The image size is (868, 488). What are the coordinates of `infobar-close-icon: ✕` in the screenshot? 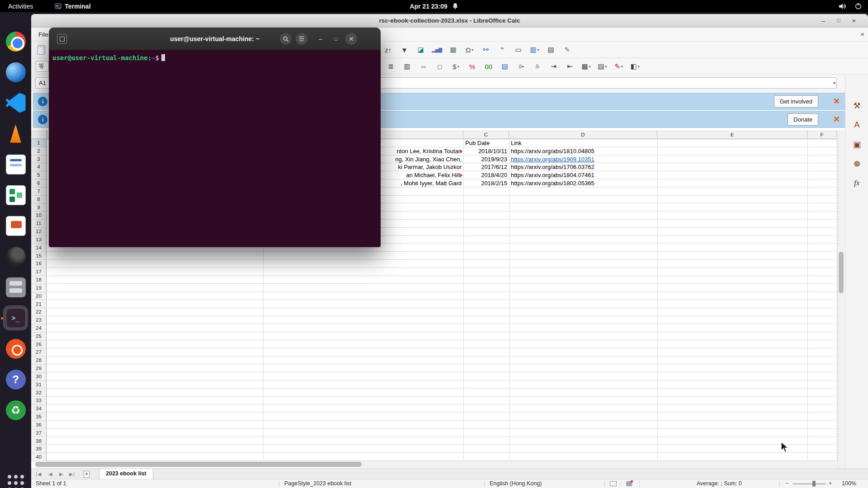 It's located at (836, 101).